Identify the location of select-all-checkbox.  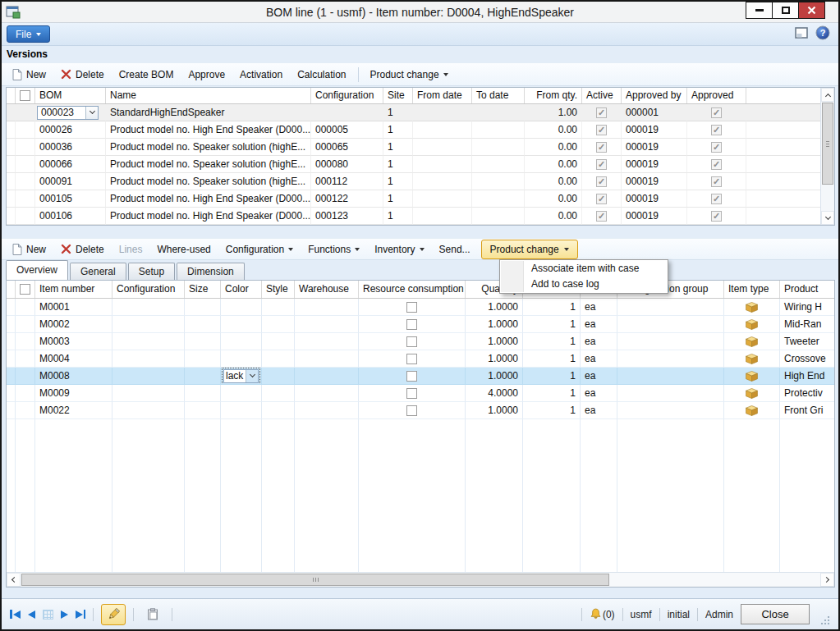
(25, 95).